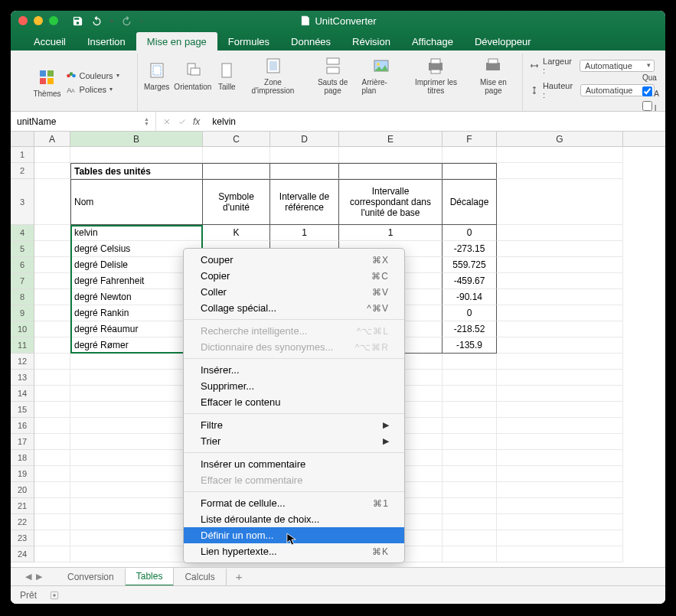  What do you see at coordinates (136, 139) in the screenshot?
I see `col-header-B: B` at bounding box center [136, 139].